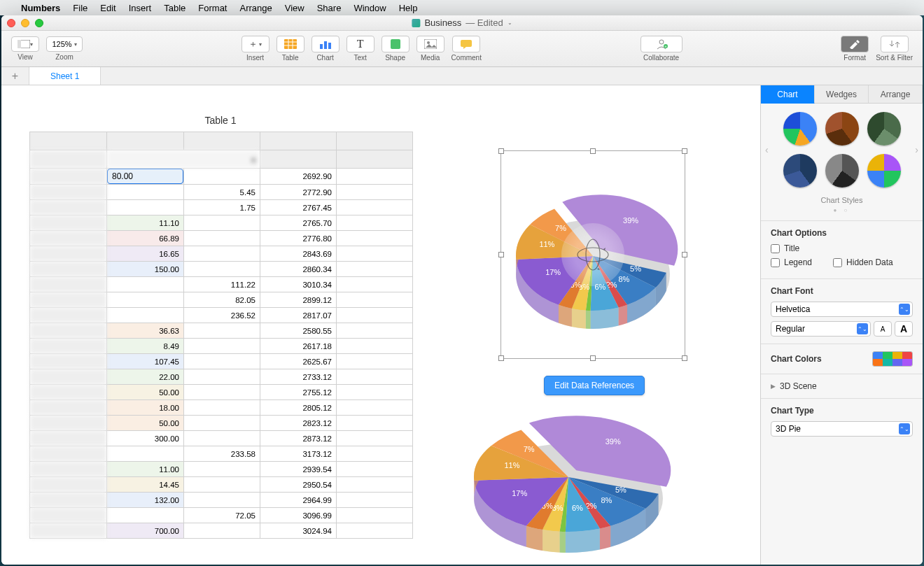 This screenshot has width=924, height=566. What do you see at coordinates (290, 44) in the screenshot?
I see `table-button` at bounding box center [290, 44].